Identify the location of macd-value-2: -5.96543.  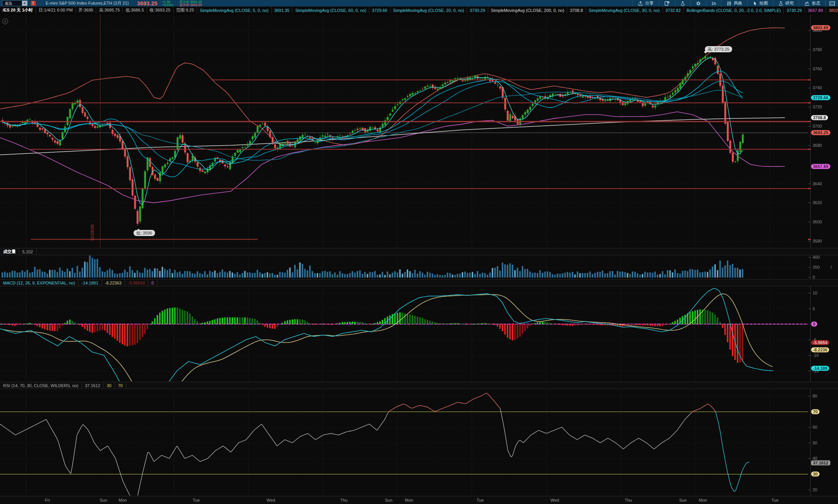
(137, 283).